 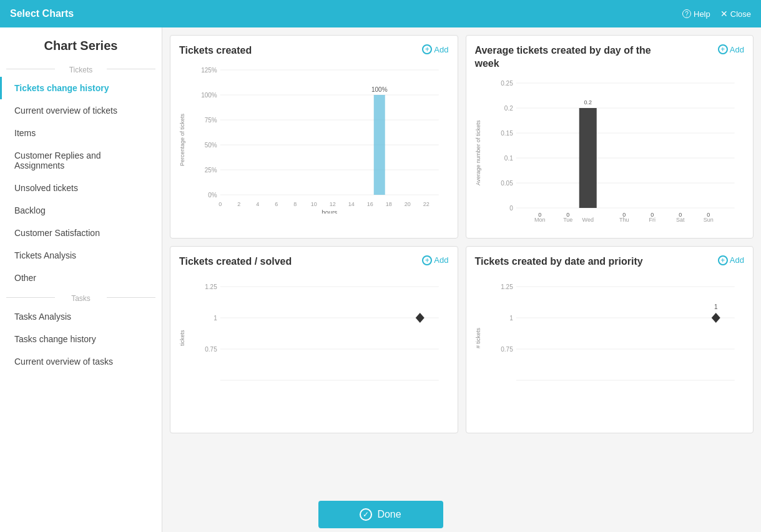 What do you see at coordinates (366, 515) in the screenshot?
I see `check-icon: ✓` at bounding box center [366, 515].